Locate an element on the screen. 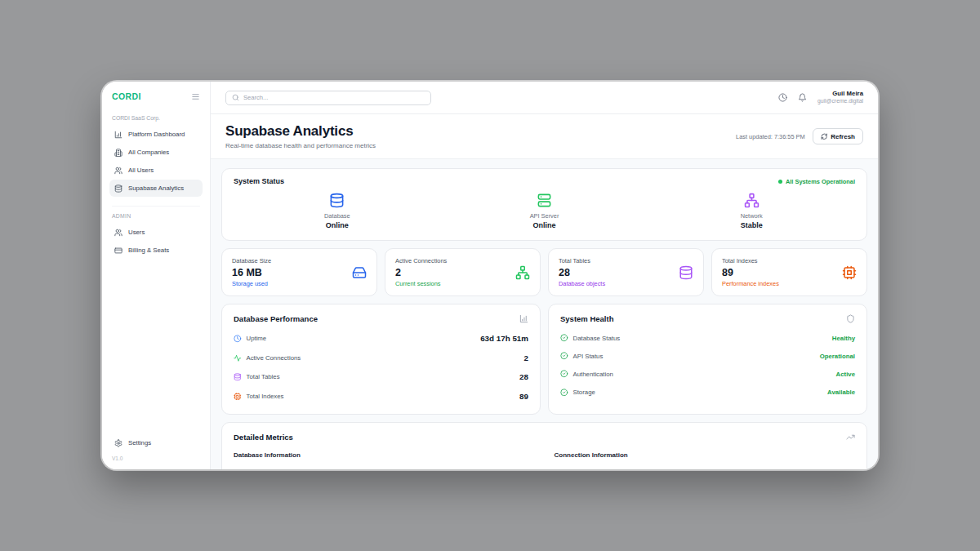  trending-up-icon is located at coordinates (851, 438).